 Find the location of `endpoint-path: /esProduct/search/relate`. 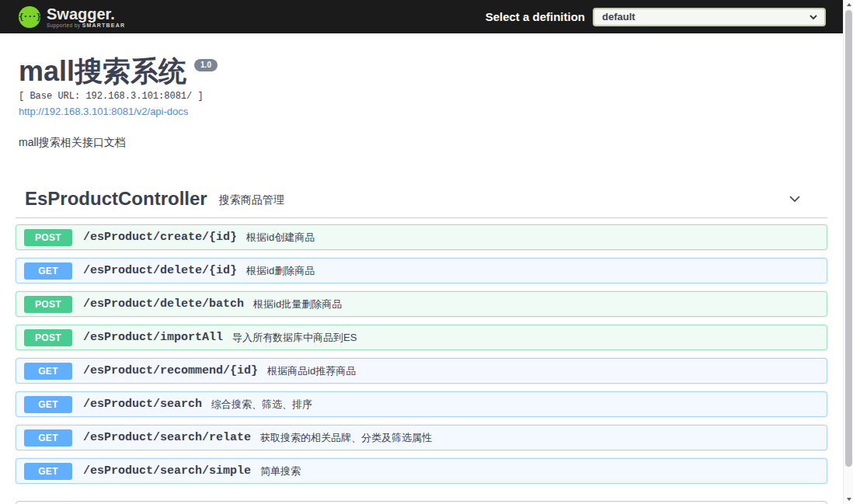

endpoint-path: /esProduct/search/relate is located at coordinates (167, 438).